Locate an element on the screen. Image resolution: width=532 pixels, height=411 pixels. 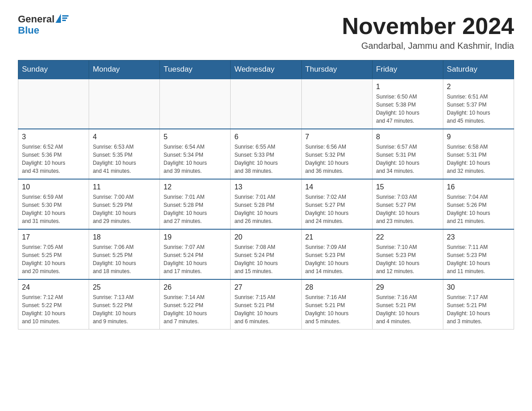
day-number: 3 is located at coordinates (54, 137).